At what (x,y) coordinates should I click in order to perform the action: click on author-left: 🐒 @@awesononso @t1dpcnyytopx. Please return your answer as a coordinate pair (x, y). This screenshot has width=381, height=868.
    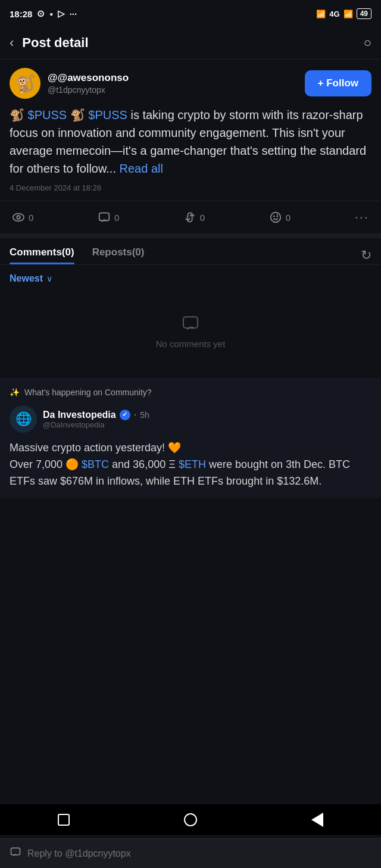
    Looking at the image, I should click on (69, 83).